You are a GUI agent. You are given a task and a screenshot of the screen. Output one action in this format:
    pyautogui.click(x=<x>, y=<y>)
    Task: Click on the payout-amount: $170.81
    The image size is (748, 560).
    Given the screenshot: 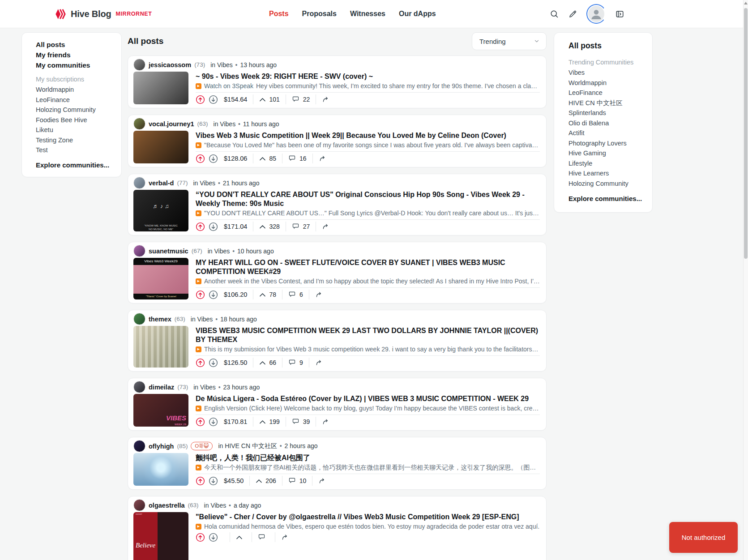 What is the action you would take?
    pyautogui.click(x=235, y=422)
    